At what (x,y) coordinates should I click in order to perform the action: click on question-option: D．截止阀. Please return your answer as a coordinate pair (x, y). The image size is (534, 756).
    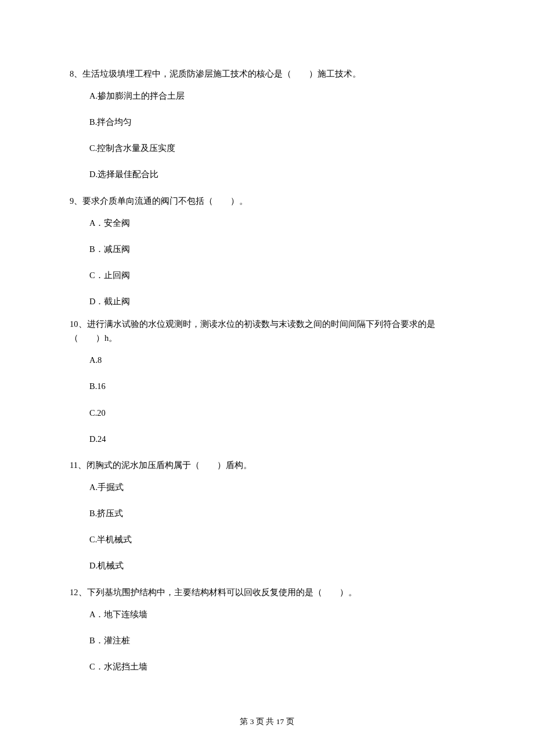
    Looking at the image, I should click on (277, 302).